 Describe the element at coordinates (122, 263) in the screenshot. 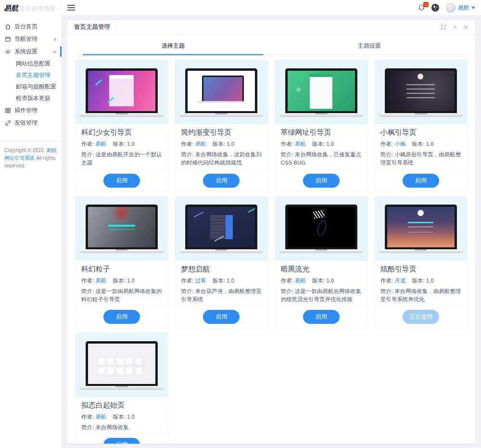

I see `theme-card: 科幻粒子 作者: 易航 版本: 1.0 简介: 这是一款由易航网络收集的科幻粒子…` at that location.